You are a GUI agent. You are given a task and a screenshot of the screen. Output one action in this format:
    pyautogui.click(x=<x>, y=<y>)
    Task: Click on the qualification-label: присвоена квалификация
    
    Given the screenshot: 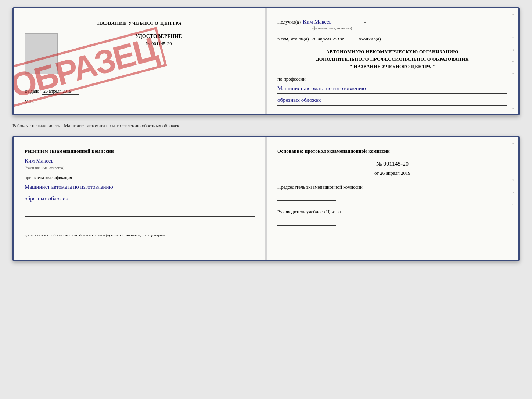 What is the action you would take?
    pyautogui.click(x=140, y=178)
    